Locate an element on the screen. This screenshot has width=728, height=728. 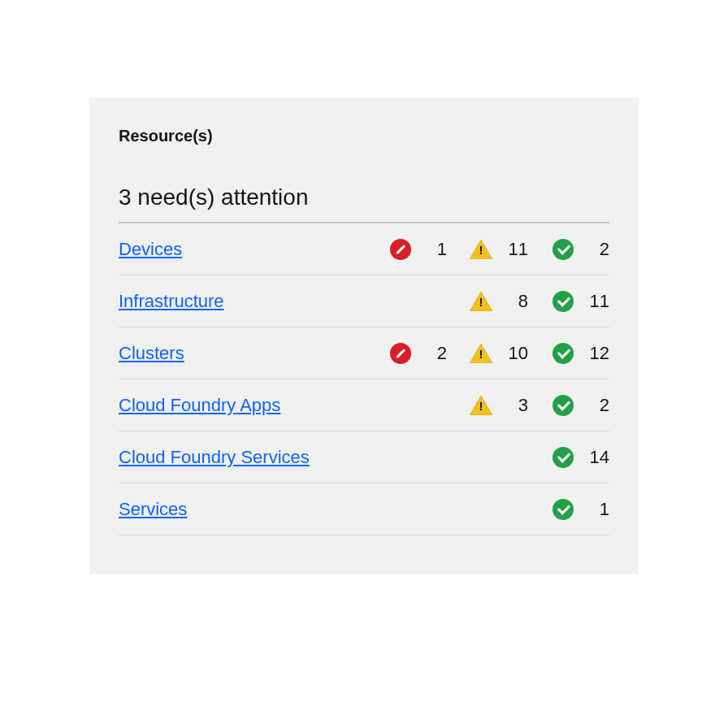
status-group: 1 ! 11 2 is located at coordinates (488, 249).